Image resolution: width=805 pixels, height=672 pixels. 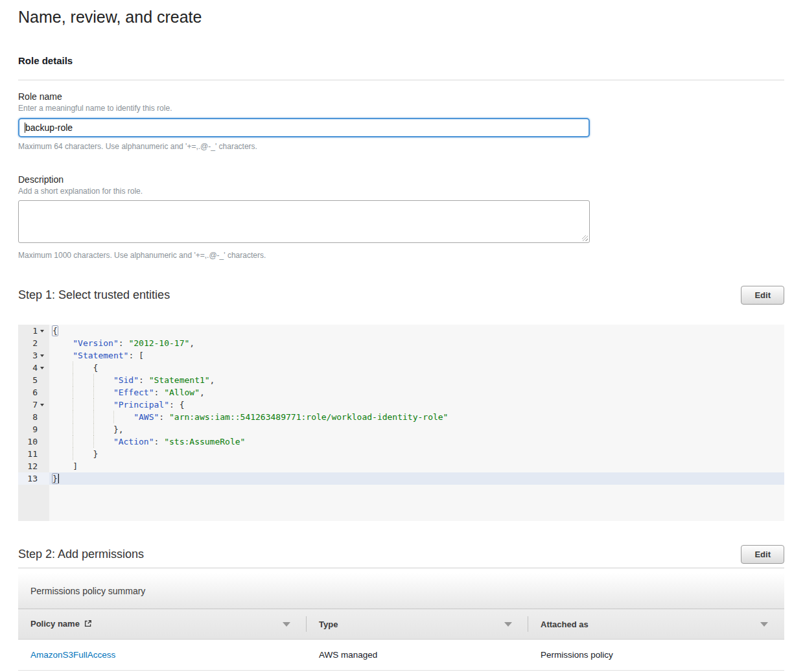 I want to click on json-string: "Allow", so click(x=181, y=393).